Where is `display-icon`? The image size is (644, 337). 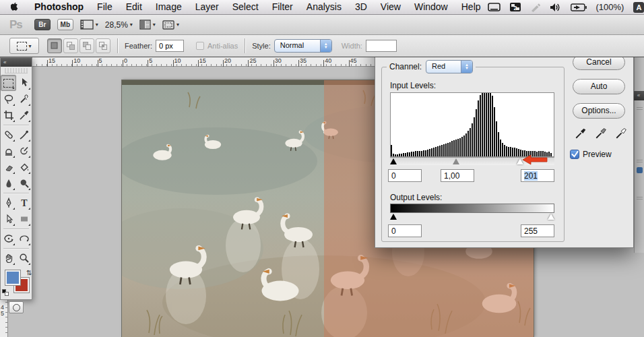
display-icon is located at coordinates (494, 7).